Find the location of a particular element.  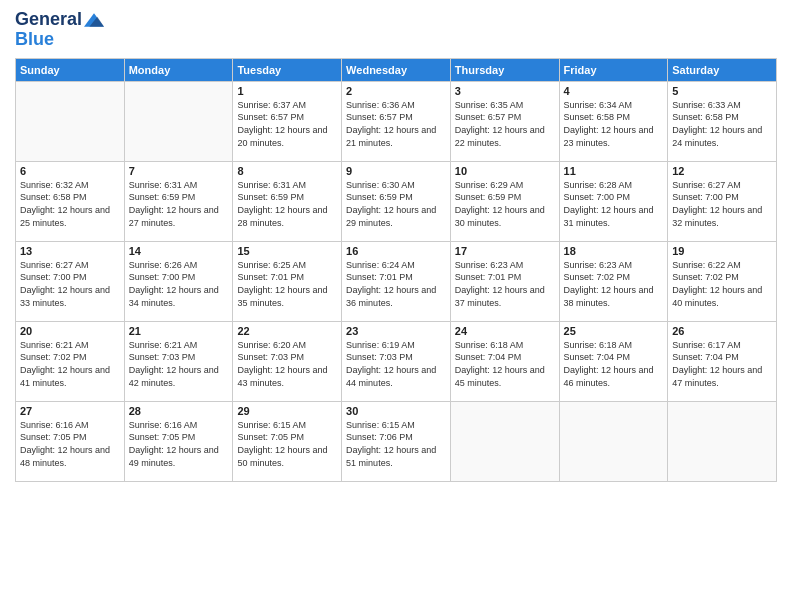

calendar-cell-3: 2Sunrise: 6:36 AM Sunset: 6:57 PM Daylig… is located at coordinates (396, 121).